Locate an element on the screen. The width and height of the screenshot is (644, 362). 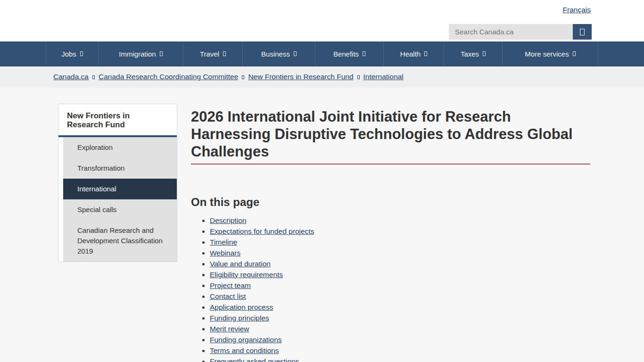
toc-link-eligibility: Eligibility requirements is located at coordinates (246, 274).